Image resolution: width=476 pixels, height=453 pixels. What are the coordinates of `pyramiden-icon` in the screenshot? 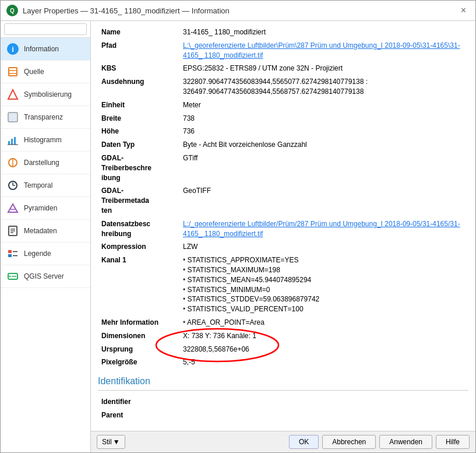 It's located at (13, 208).